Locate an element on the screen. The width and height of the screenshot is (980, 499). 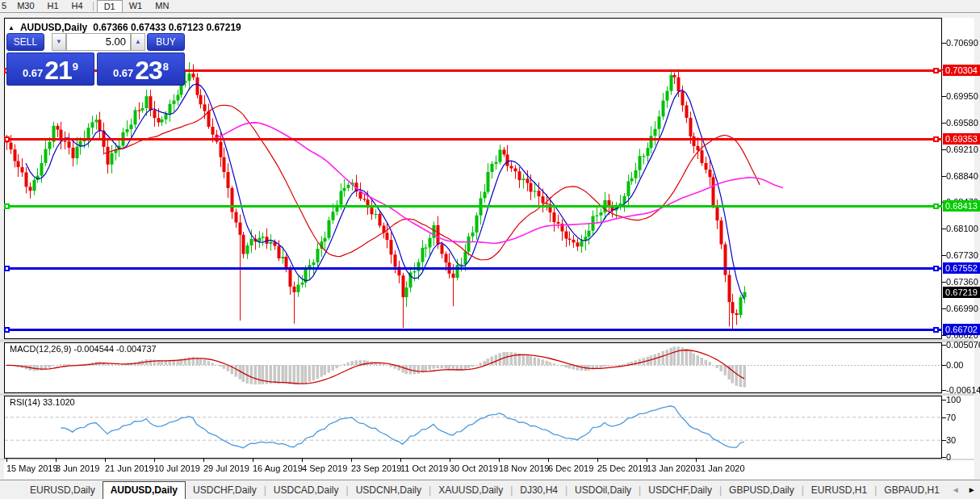
price-tick-label: 0.67360 is located at coordinates (962, 282).